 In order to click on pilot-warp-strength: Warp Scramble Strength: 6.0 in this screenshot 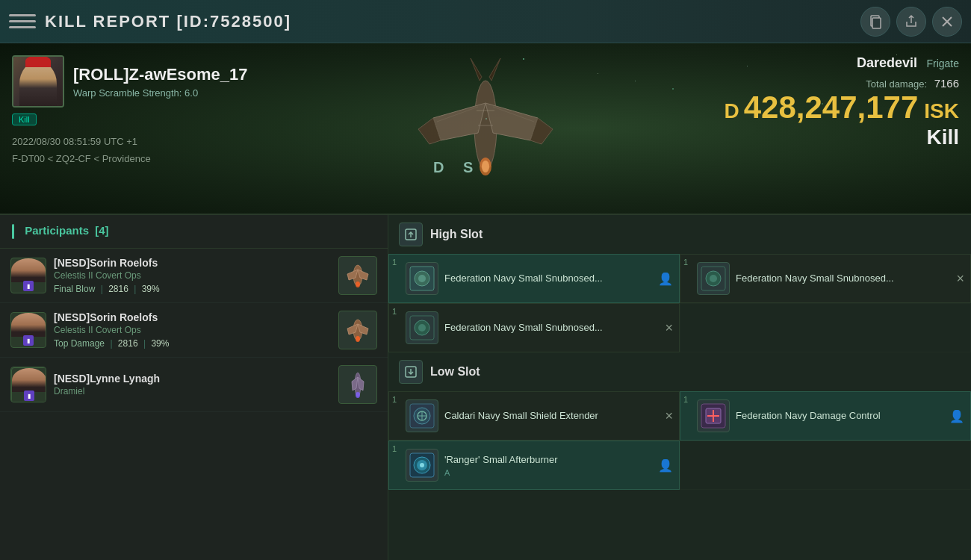, I will do `click(170, 93)`.